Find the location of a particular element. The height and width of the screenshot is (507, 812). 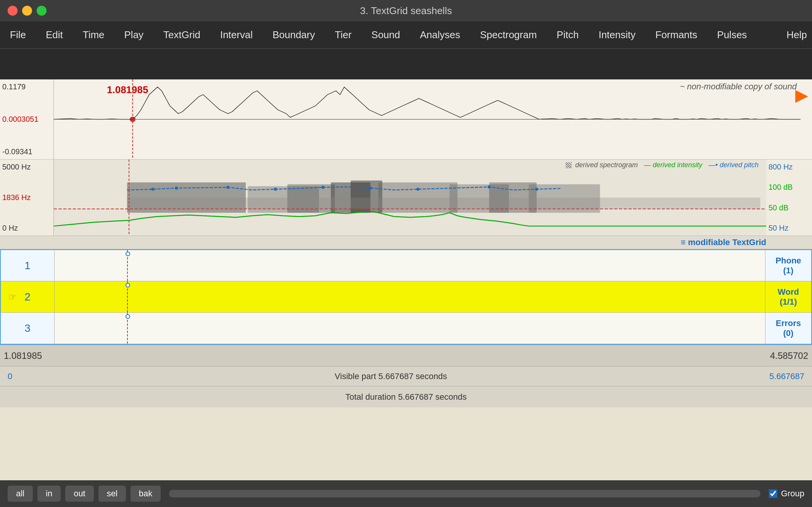

tier-sub-1: (1) is located at coordinates (788, 271).